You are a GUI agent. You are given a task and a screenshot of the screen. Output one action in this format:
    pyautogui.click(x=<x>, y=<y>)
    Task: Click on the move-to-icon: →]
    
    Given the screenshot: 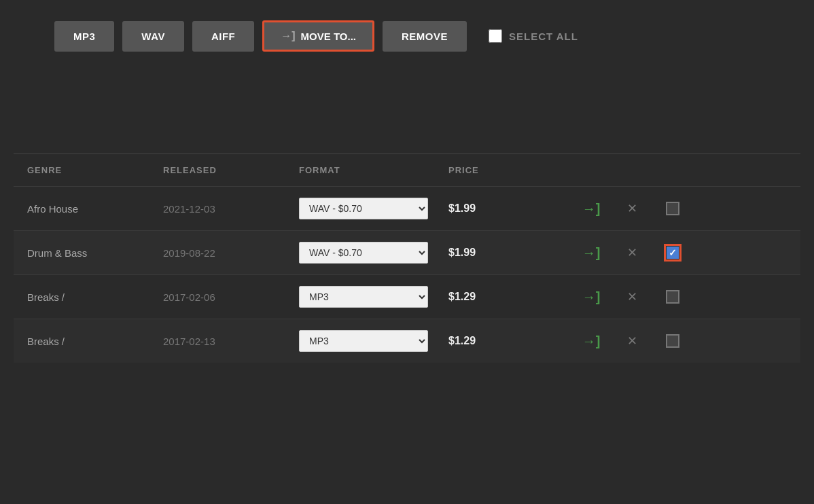 What is the action you would take?
    pyautogui.click(x=288, y=36)
    